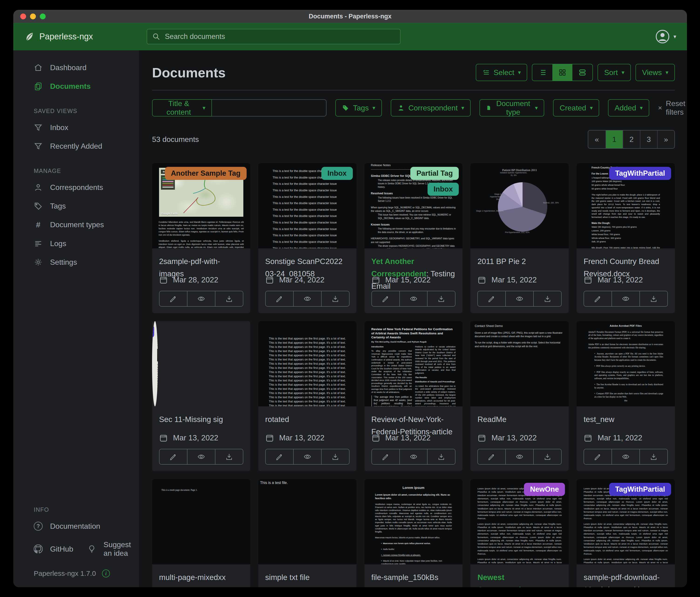 The image size is (700, 597). I want to click on document-thumbnail: Patient BP Distribution 2011Normal, 150,…, so click(520, 206).